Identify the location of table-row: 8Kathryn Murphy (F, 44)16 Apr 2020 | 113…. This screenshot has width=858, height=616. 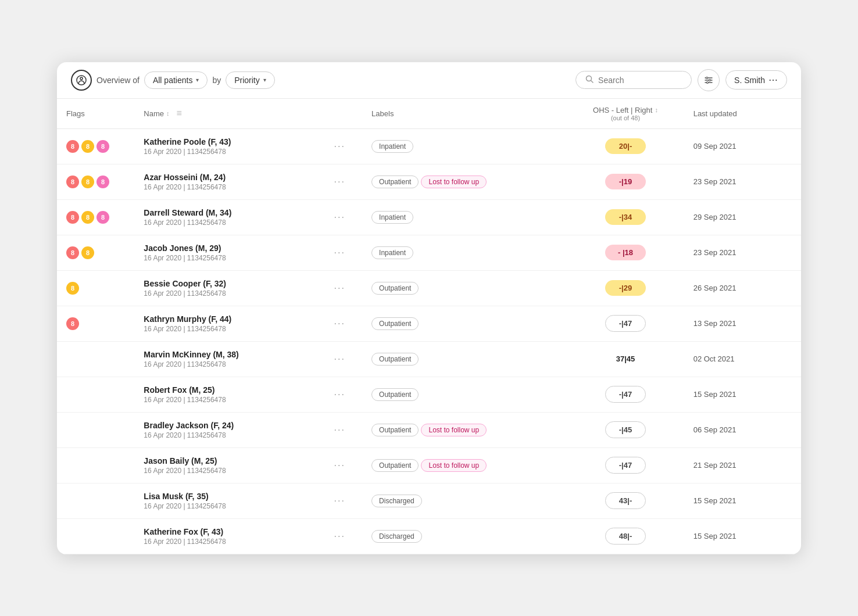
(429, 323).